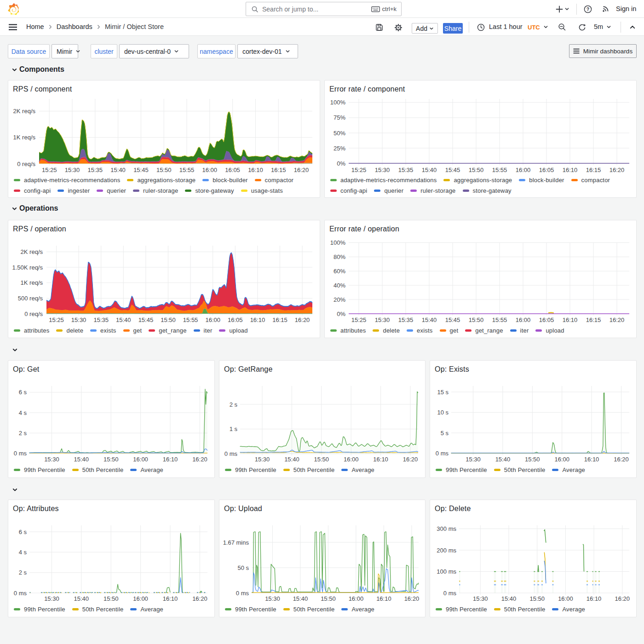 The width and height of the screenshot is (644, 644). I want to click on svg-text: 15 s, so click(443, 392).